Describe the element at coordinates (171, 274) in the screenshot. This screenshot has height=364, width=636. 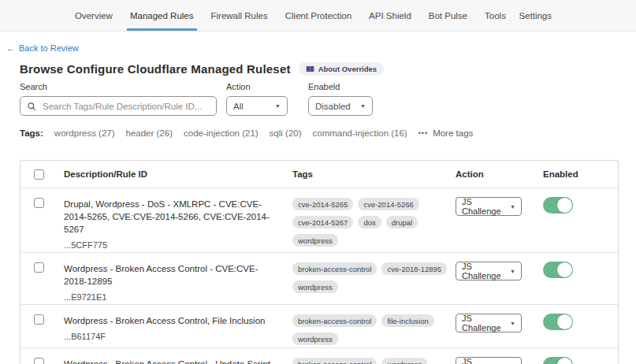
I see `rule-description: Wordpress - Broken Access Control - CVE:…` at that location.